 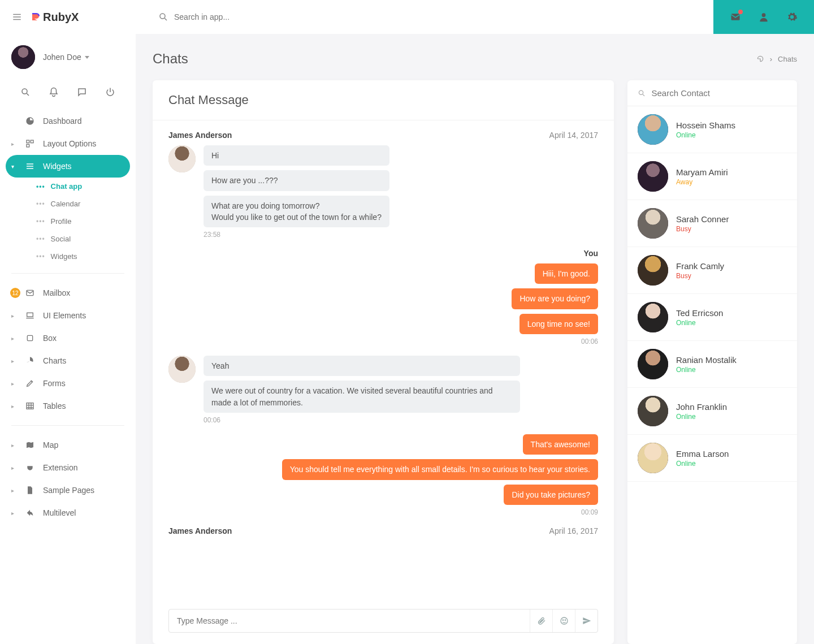 What do you see at coordinates (712, 93) in the screenshot?
I see `contacts-search` at bounding box center [712, 93].